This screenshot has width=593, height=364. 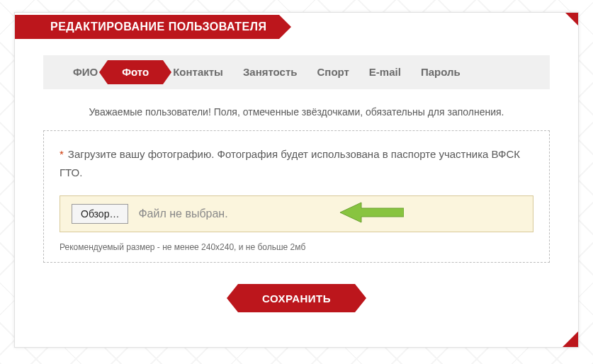 I want to click on required-fields-notice: Уважаемые пользователи! Поля, отмеченные…, so click(x=296, y=112).